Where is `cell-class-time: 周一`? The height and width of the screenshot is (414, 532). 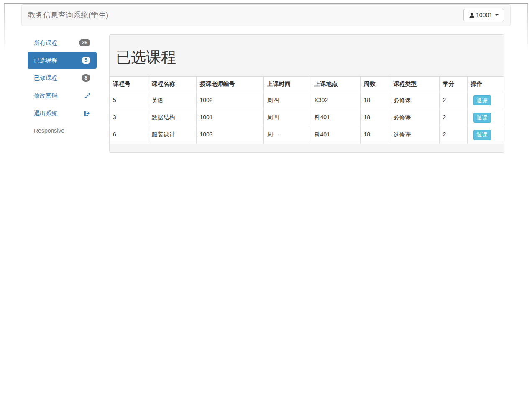
cell-class-time: 周一 is located at coordinates (287, 135).